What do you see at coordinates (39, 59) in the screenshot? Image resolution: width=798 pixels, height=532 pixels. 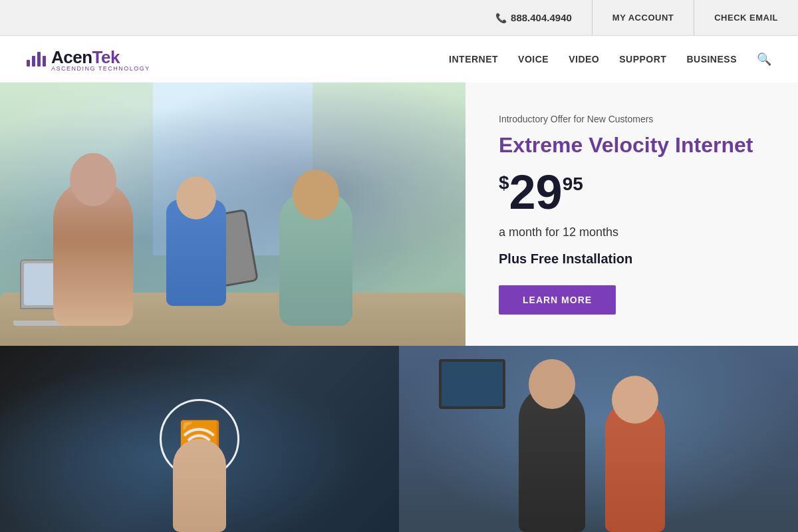 I see `bar3` at bounding box center [39, 59].